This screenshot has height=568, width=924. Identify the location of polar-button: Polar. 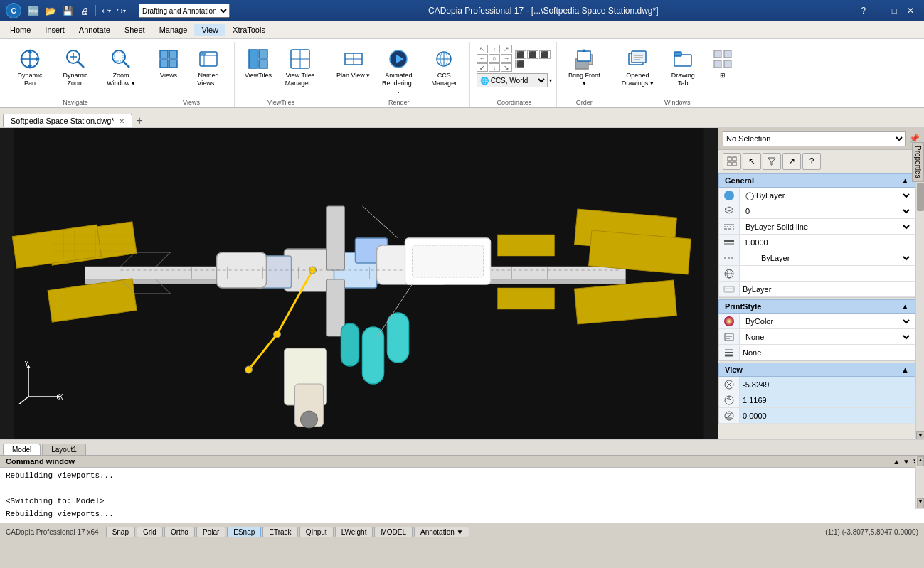
(211, 532).